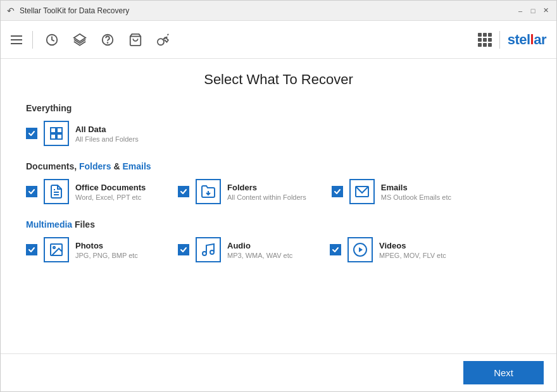 The image size is (557, 392). I want to click on folders-icon-box, so click(208, 192).